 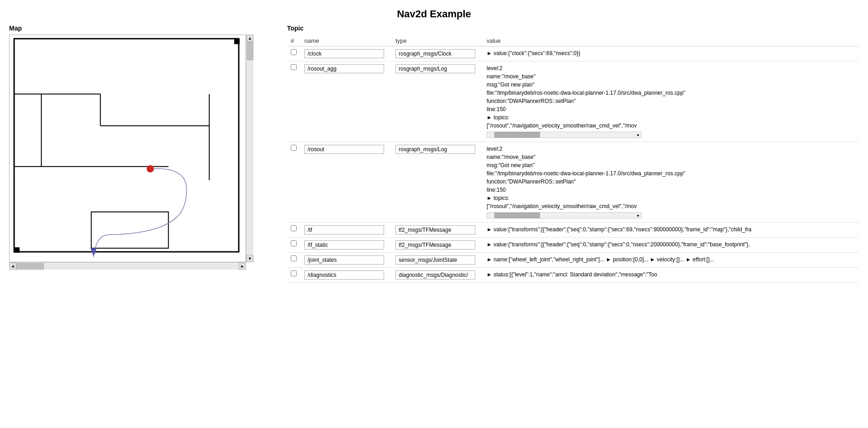 What do you see at coordinates (573, 41) in the screenshot?
I see `table-header-row: # name type value` at bounding box center [573, 41].